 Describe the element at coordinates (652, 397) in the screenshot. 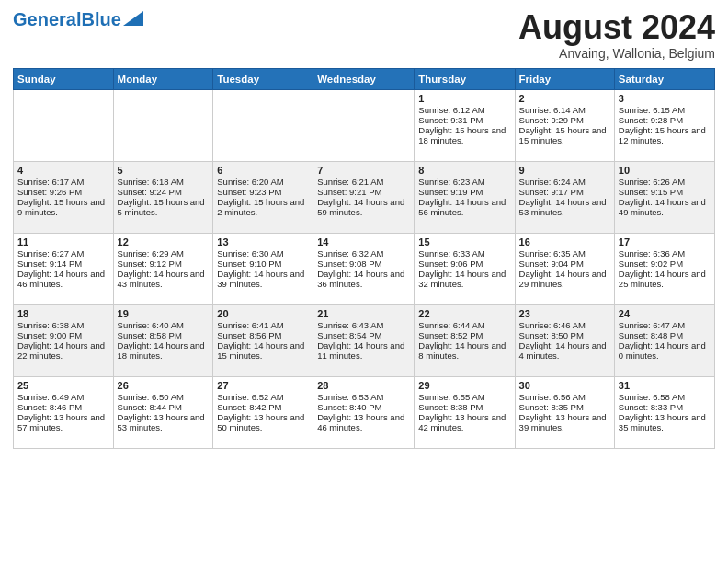

I see `sunrise: Sunrise: 6:58 AM` at that location.